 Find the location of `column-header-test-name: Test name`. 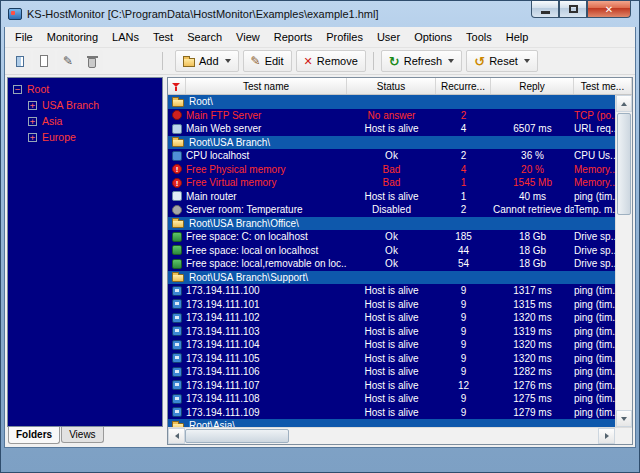

column-header-test-name: Test name is located at coordinates (266, 86).